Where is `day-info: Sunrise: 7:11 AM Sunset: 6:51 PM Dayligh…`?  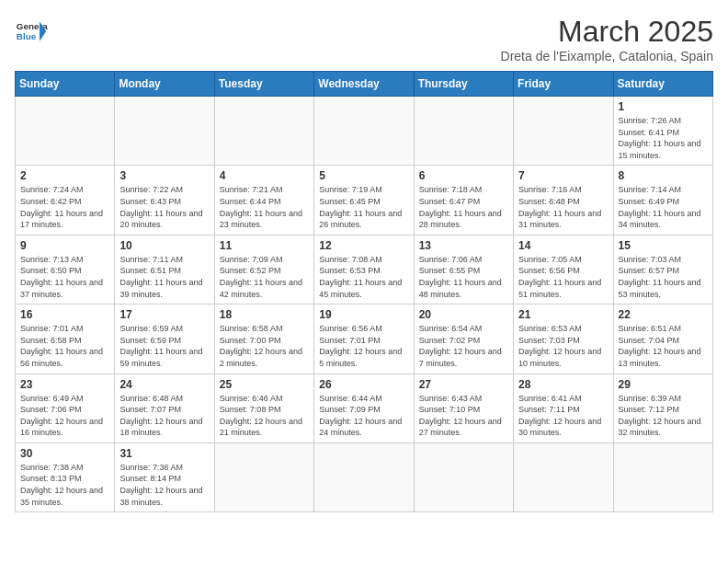
day-info: Sunrise: 7:11 AM Sunset: 6:51 PM Dayligh… is located at coordinates (164, 277).